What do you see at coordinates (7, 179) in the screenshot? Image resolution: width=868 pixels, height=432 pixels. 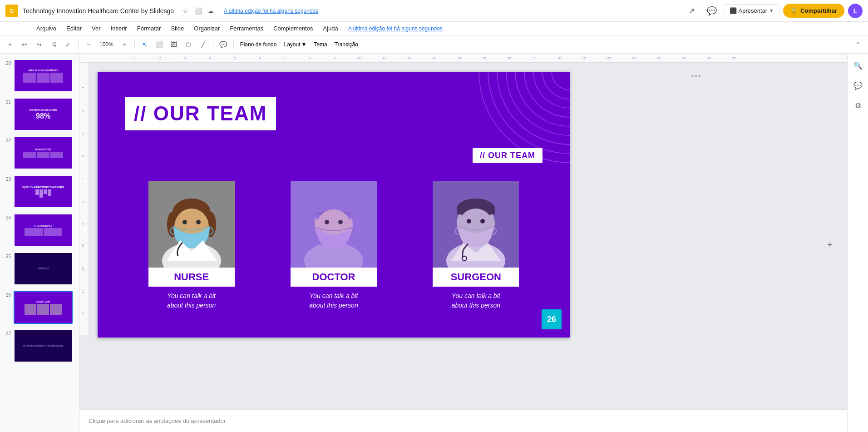 I see `slide-num-23: 23` at bounding box center [7, 179].